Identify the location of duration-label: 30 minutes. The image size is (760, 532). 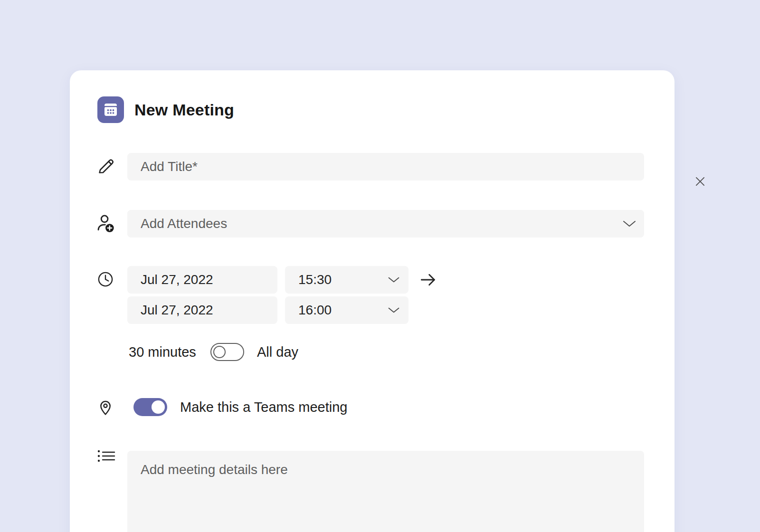
(162, 352).